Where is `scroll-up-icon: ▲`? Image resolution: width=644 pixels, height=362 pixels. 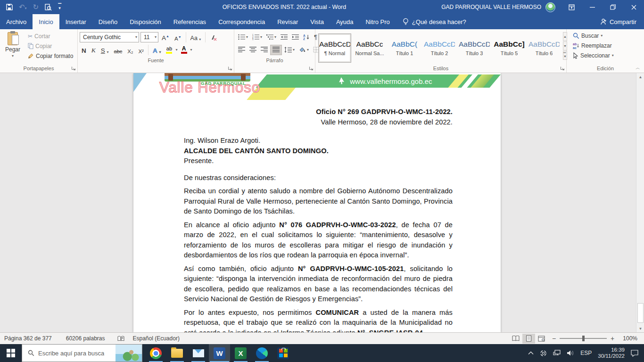 scroll-up-icon: ▲ is located at coordinates (640, 77).